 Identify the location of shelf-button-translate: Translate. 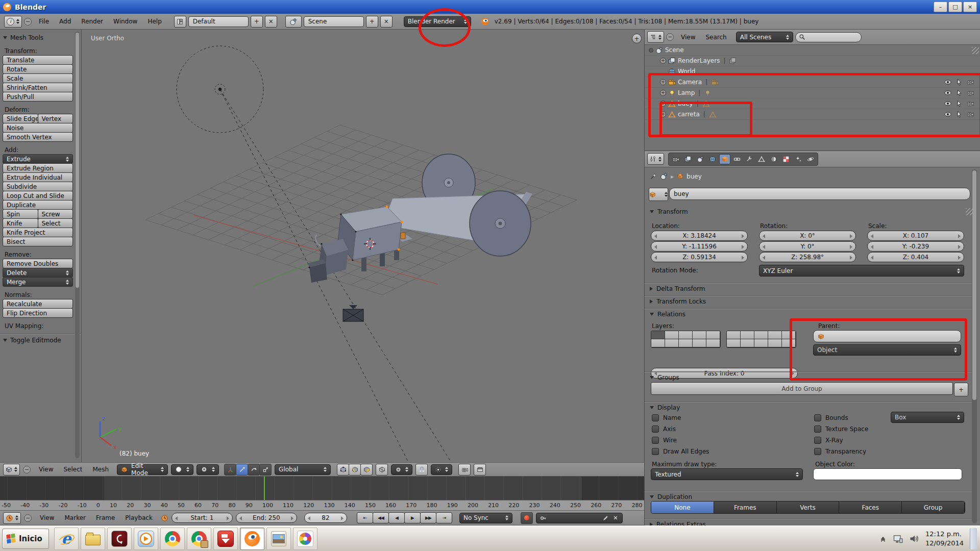
(38, 60).